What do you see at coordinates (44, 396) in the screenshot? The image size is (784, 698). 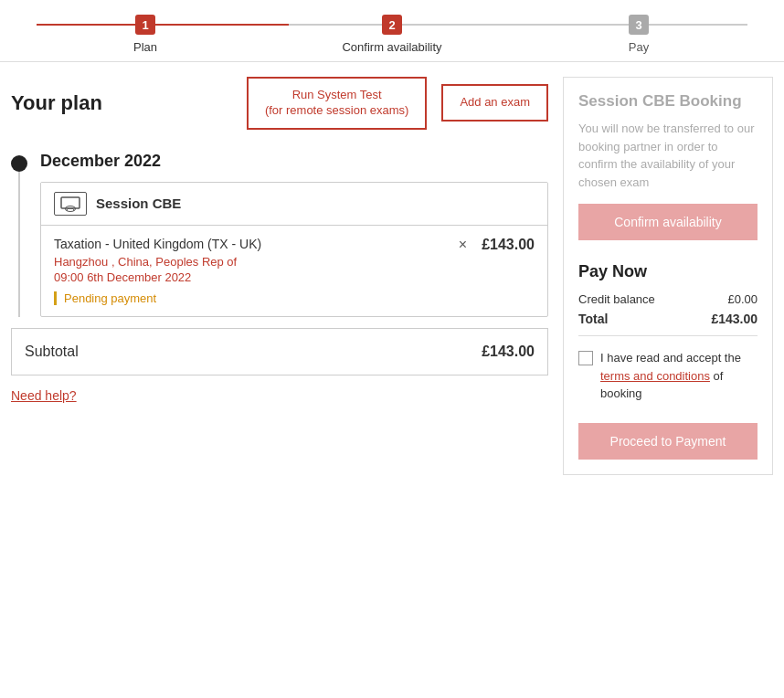 I see `need-help-link: Need help?` at bounding box center [44, 396].